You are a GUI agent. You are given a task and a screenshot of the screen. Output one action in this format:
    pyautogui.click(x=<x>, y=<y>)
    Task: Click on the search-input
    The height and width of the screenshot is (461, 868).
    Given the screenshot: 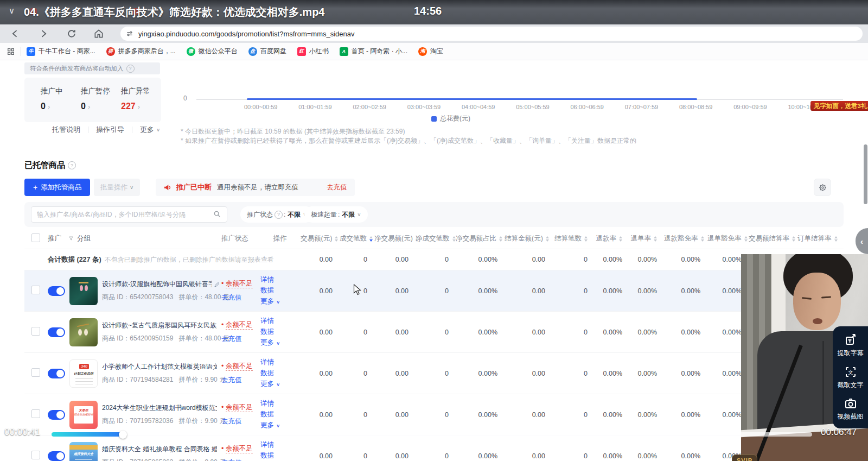 What is the action you would take?
    pyautogui.click(x=129, y=214)
    